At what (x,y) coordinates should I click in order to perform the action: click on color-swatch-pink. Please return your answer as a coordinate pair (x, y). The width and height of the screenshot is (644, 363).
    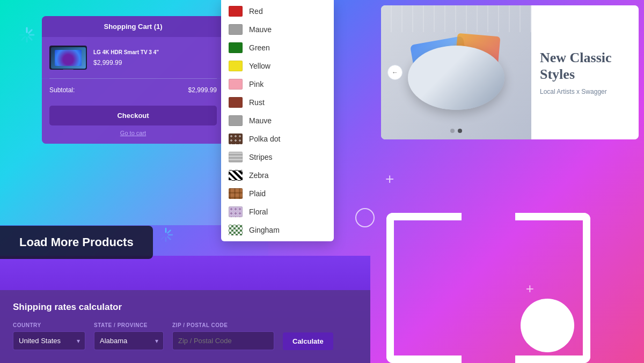
    Looking at the image, I should click on (236, 84).